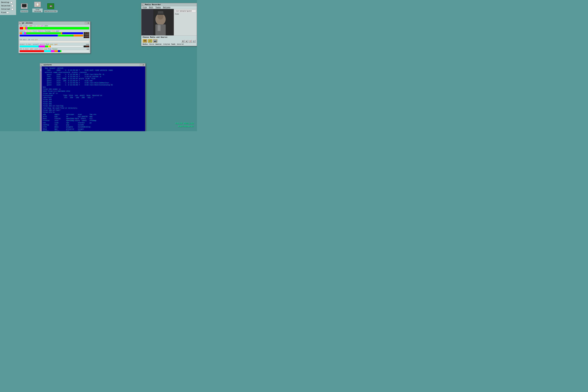 The image size is (588, 392). What do you see at coordinates (12, 2) in the screenshot?
I see `toolbar-checkbox-desktop` at bounding box center [12, 2].